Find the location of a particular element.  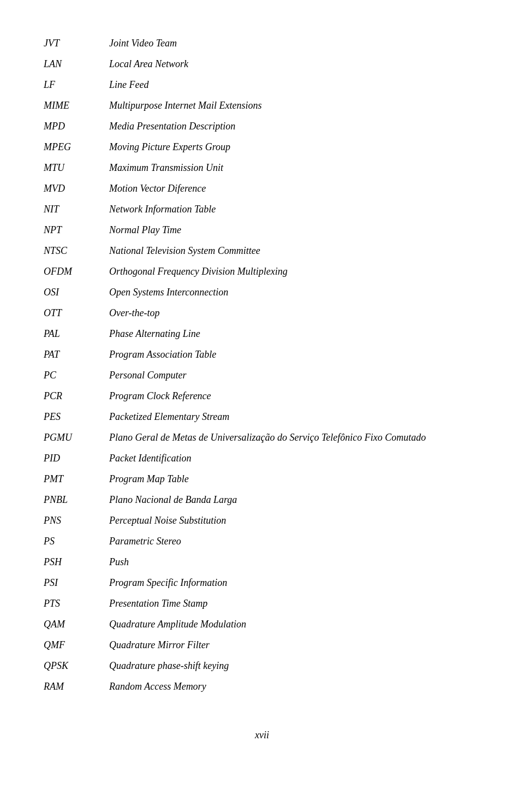

table-row: QAMQuadrature Amplitude Modulation is located at coordinates (262, 624).